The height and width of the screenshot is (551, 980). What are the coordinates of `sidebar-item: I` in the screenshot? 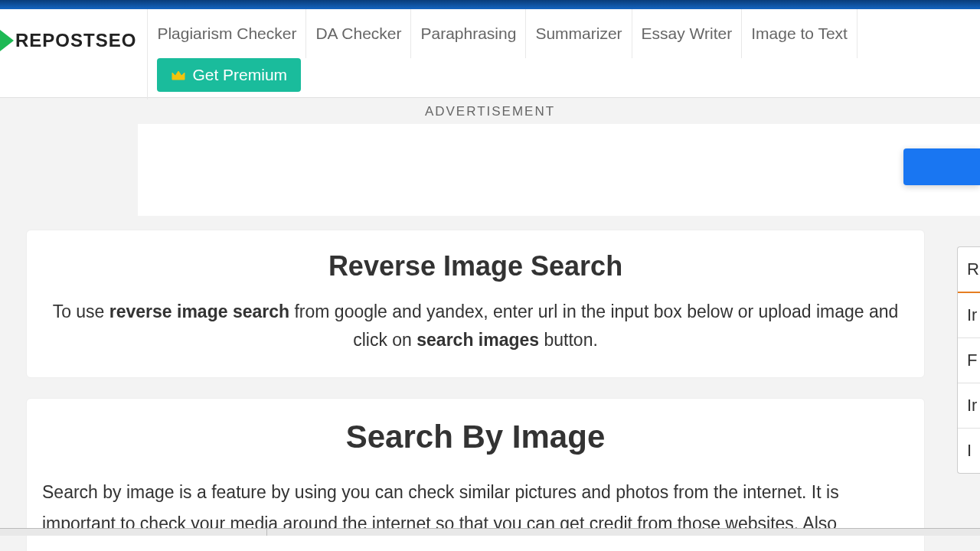 It's located at (969, 451).